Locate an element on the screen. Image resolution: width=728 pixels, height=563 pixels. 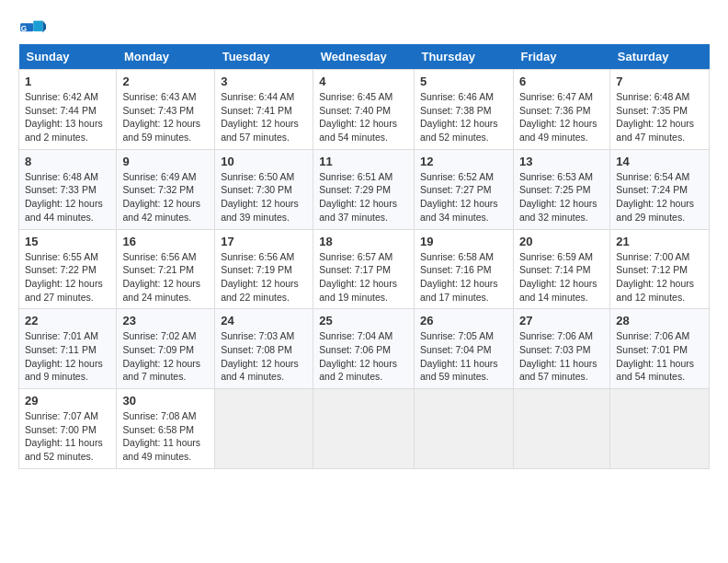
day-cell: 8Sunrise: 6:48 AMSunset: 7:33 PMDaylight… is located at coordinates (68, 190).